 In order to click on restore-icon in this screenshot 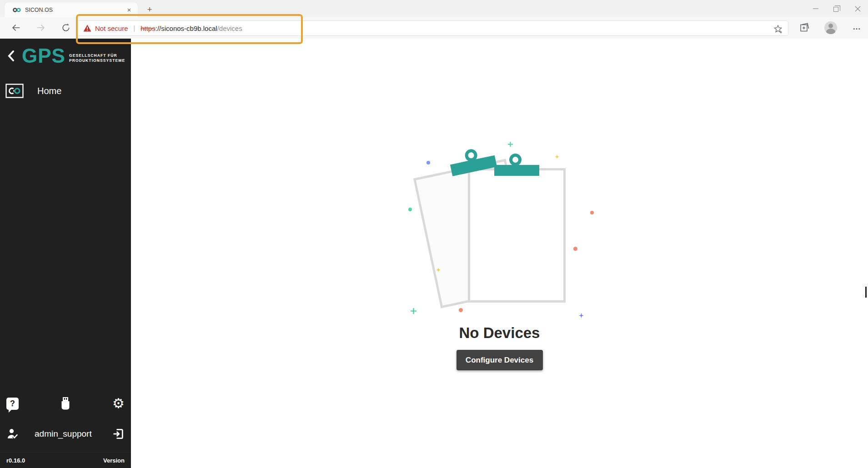, I will do `click(836, 9)`.